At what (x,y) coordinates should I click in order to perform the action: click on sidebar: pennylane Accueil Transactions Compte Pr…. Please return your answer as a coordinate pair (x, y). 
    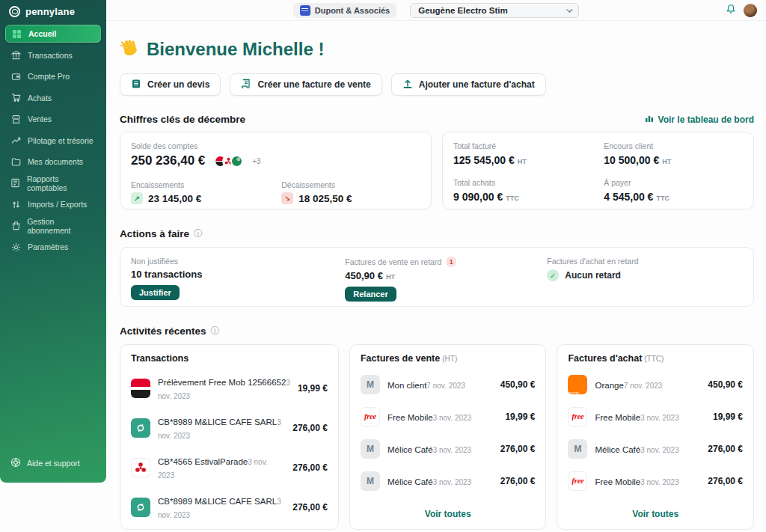
    Looking at the image, I should click on (53, 241).